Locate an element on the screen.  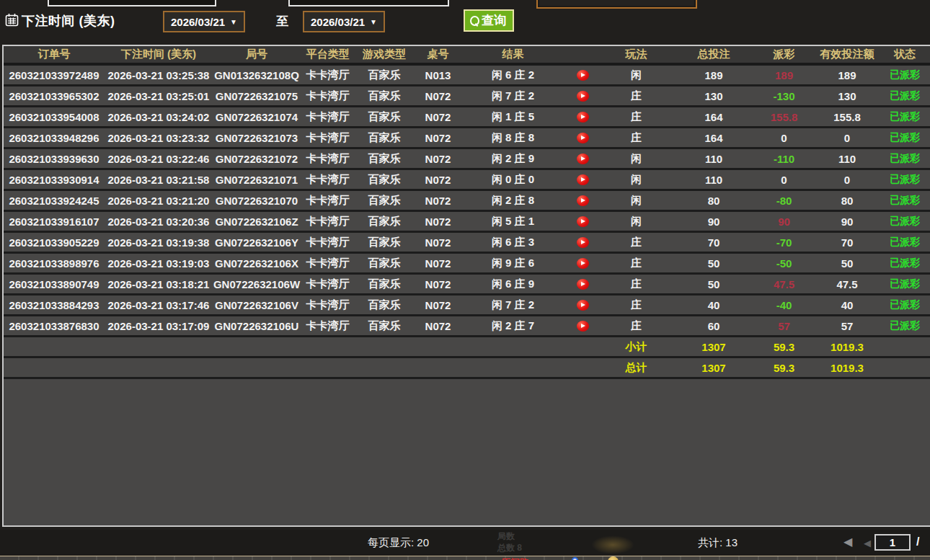
table-row: 260321033972489 2026-03-21 03:25:38 GN01… is located at coordinates (467, 75).